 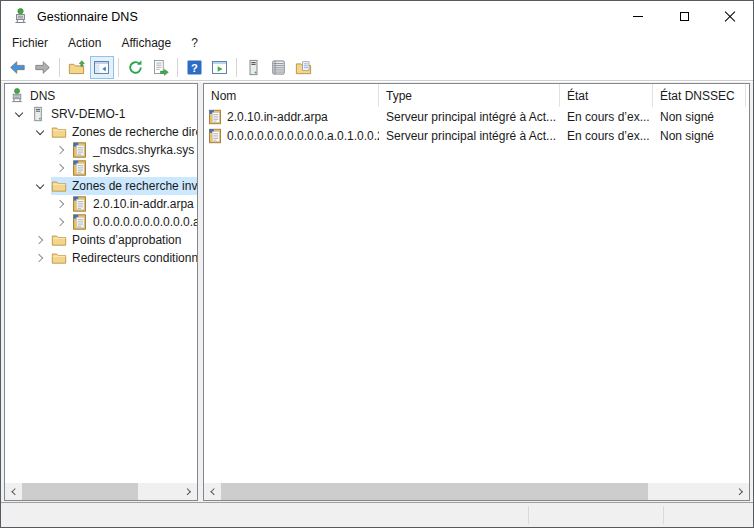 What do you see at coordinates (101, 204) in the screenshot?
I see `tree-item: 2.0.10.in-addr.arpa` at bounding box center [101, 204].